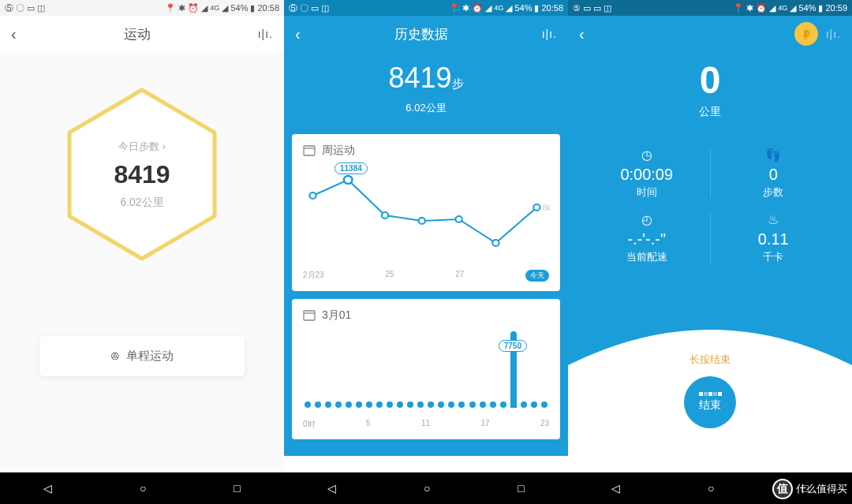 The image size is (852, 504). What do you see at coordinates (710, 112) in the screenshot?
I see `distance-unit: 公里` at bounding box center [710, 112].